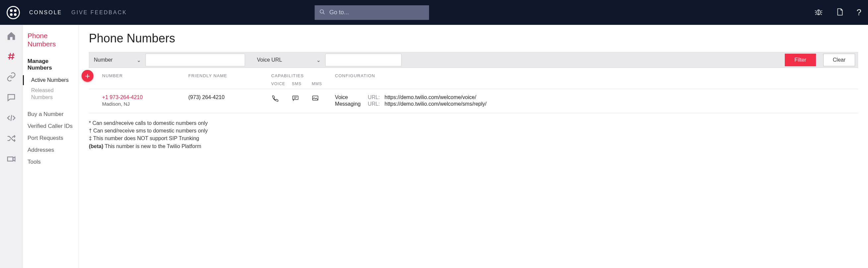 This screenshot has height=268, width=868. I want to click on filter-bar: Number ⌄ Voice URL ⌄ Filter Clear, so click(473, 60).